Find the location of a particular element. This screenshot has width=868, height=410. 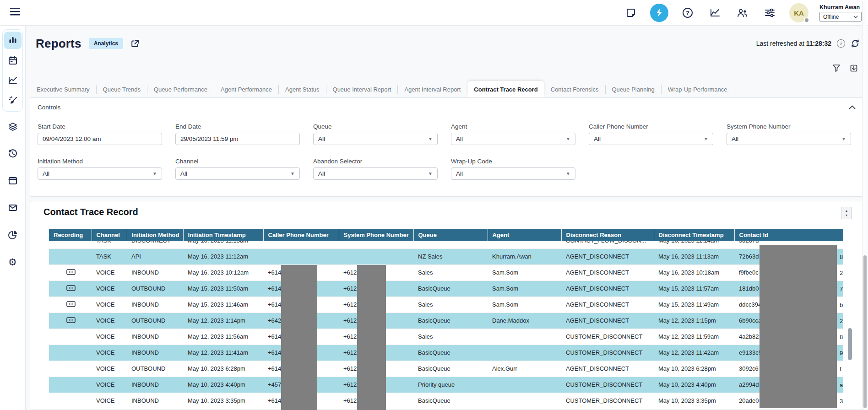

sidebar-item-reports is located at coordinates (13, 40).